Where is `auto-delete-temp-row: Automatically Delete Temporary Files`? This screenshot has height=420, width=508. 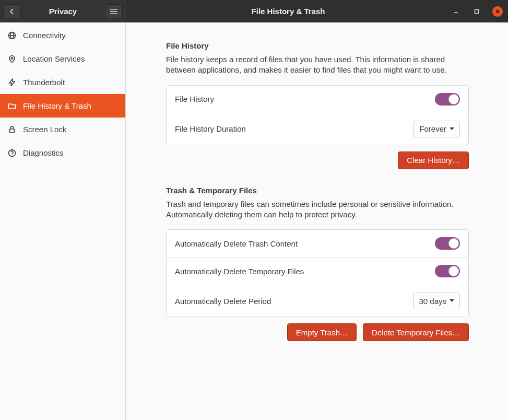
auto-delete-temp-row: Automatically Delete Temporary Files is located at coordinates (317, 271).